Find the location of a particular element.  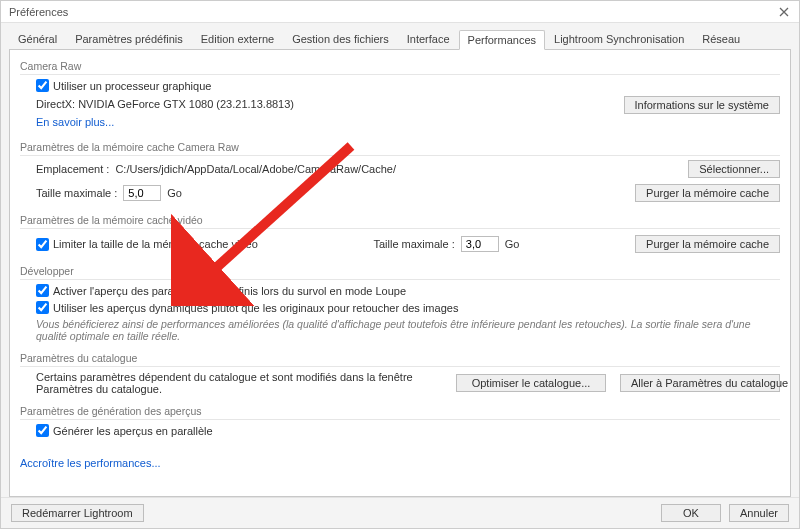

group-preview-gen: Générer les aperçus en parallèle is located at coordinates (400, 431).